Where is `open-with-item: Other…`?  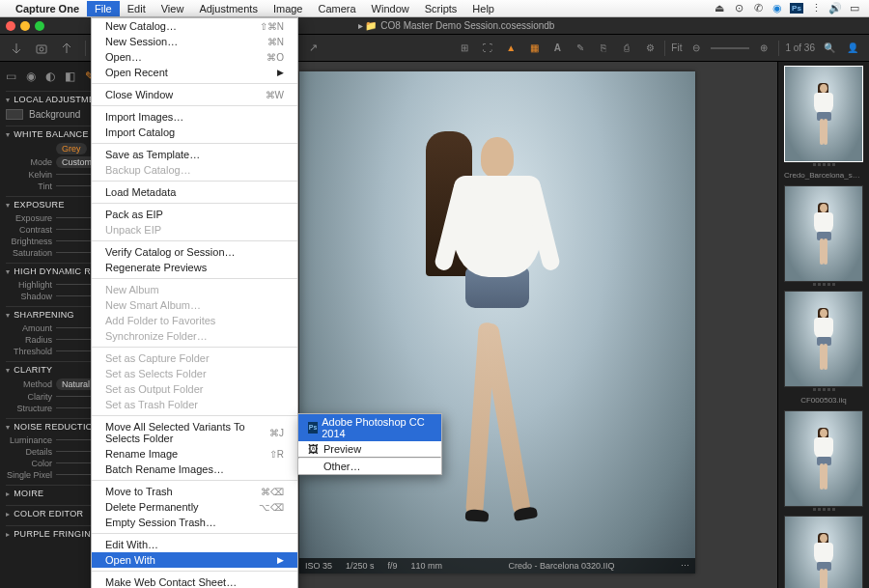 open-with-item: Other… is located at coordinates (370, 466).